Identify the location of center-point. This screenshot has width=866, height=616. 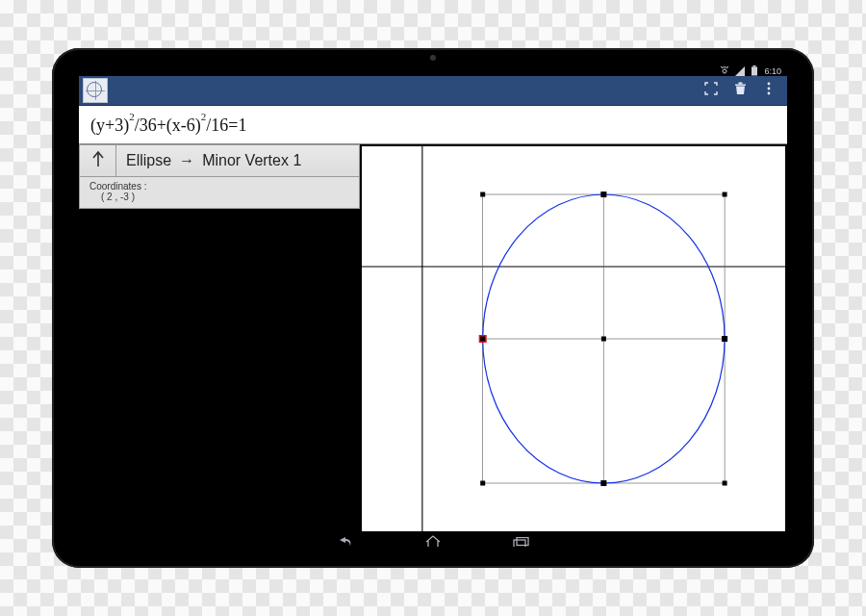
(604, 339).